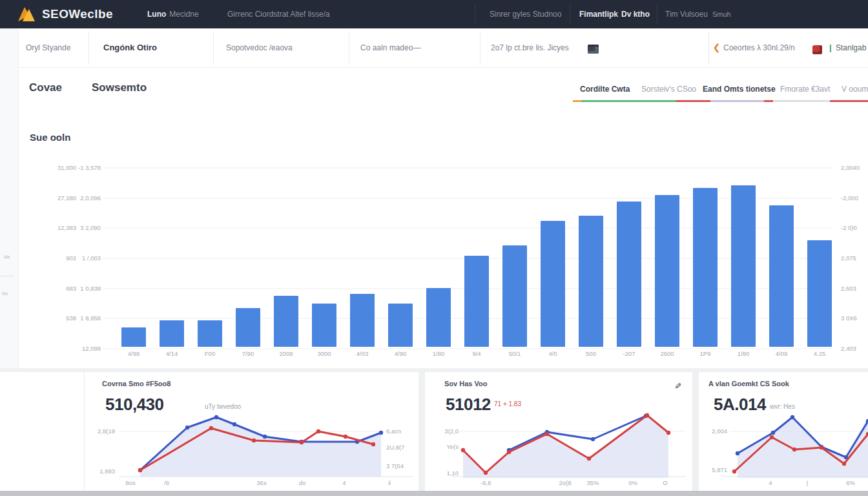 This screenshot has width=868, height=496. I want to click on axis-tick-label: -2 0)0, so click(849, 227).